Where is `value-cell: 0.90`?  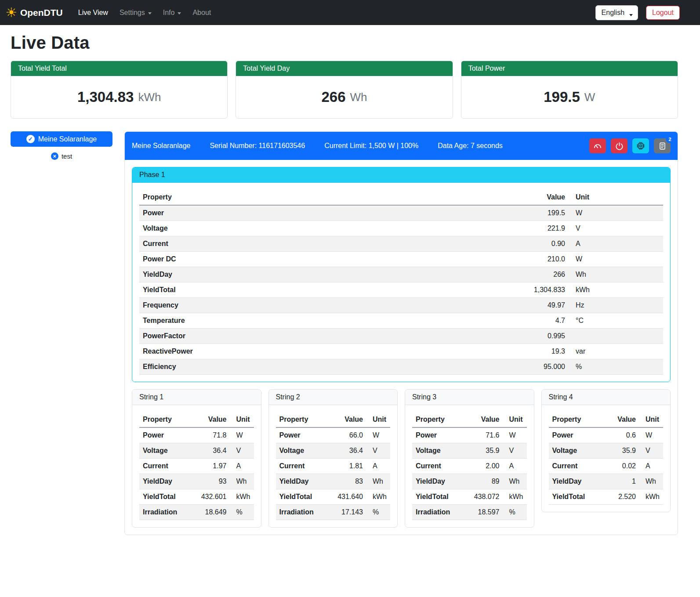 value-cell: 0.90 is located at coordinates (540, 244).